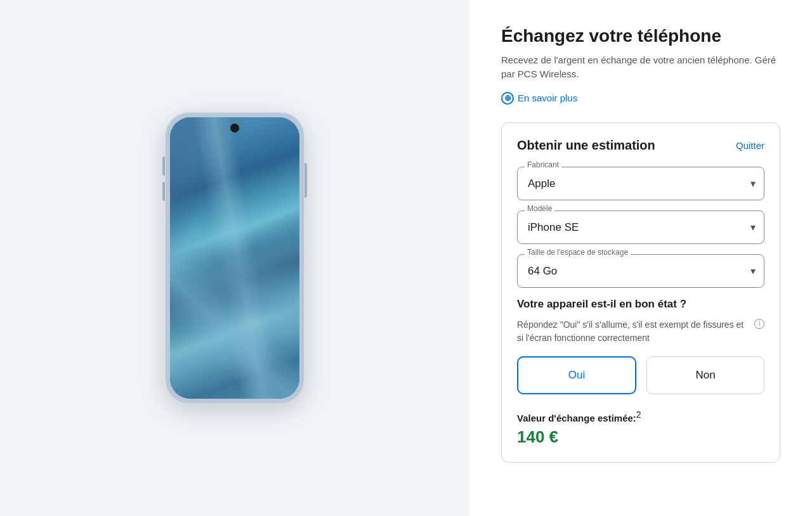 The image size is (812, 516). Describe the element at coordinates (306, 180) in the screenshot. I see `phone-power-button` at that location.